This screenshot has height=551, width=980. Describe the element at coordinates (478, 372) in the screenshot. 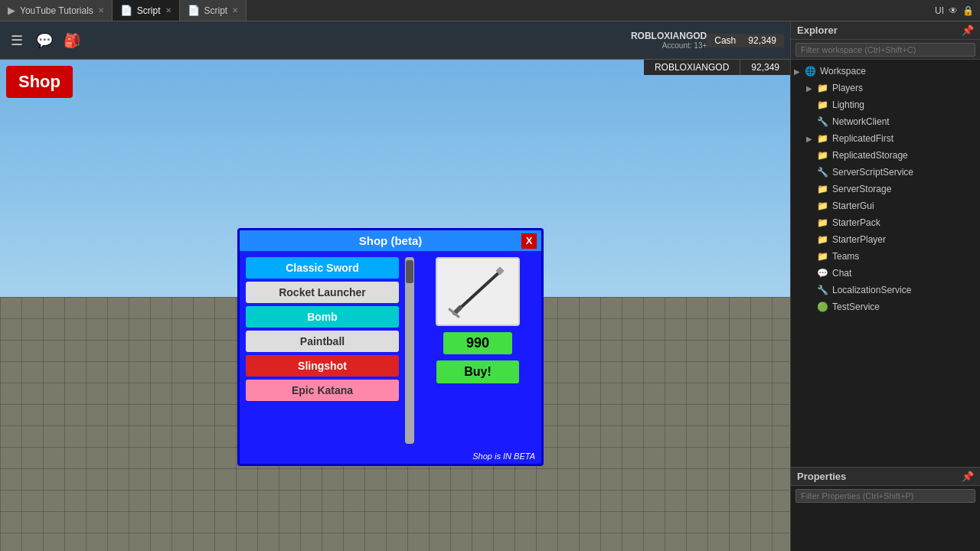

I see `buy-button: Buy!` at that location.